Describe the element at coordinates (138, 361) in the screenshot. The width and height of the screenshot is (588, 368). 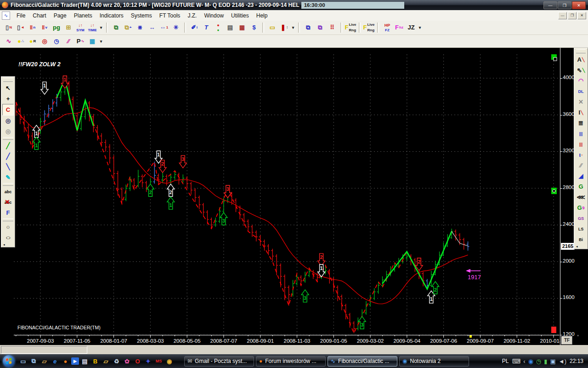
I see `opera-icon: O` at that location.